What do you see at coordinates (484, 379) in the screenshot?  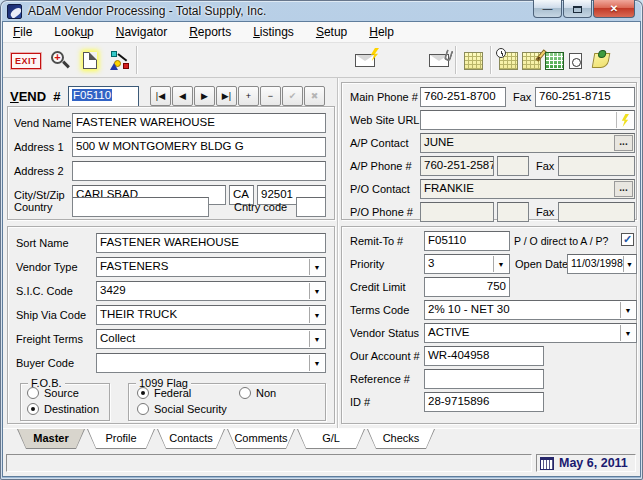 I see `reference-field` at bounding box center [484, 379].